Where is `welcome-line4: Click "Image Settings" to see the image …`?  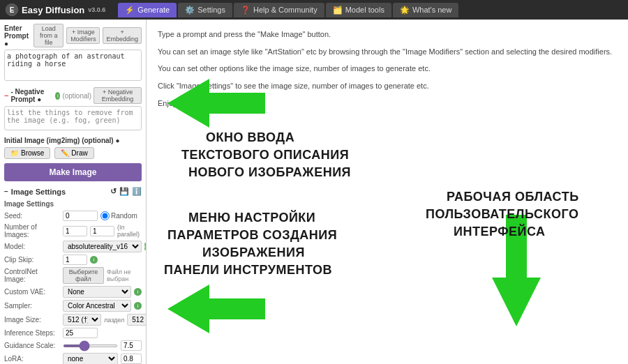
welcome-line4: Click "Image Settings" to see the image … is located at coordinates (387, 86).